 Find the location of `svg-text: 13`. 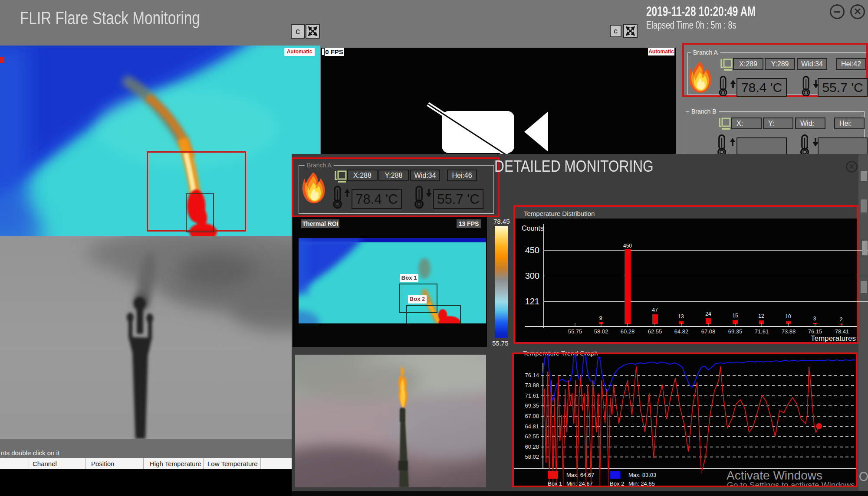

svg-text: 13 is located at coordinates (681, 317).